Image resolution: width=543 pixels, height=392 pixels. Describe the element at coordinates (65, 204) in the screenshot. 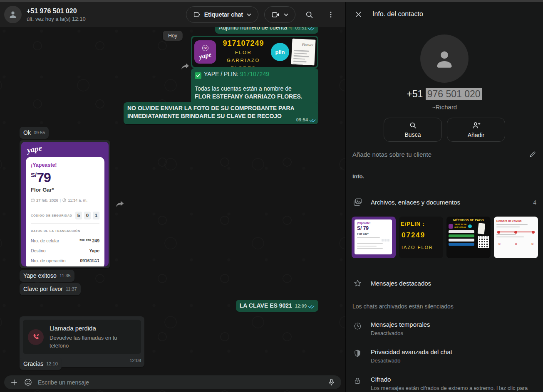

I see `yape-receipt-image: yape ¡Yapeaste! S/79 Flor Gar* 27 feb. 2…` at that location.